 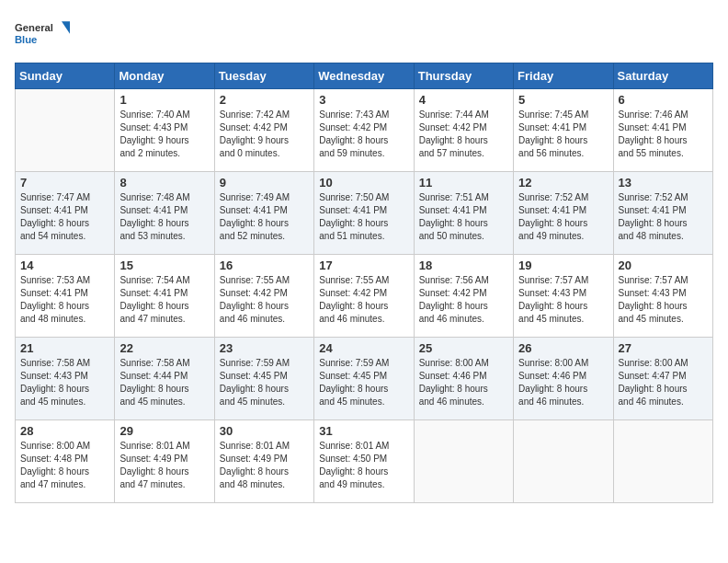 I want to click on day-number: 21, so click(x=64, y=348).